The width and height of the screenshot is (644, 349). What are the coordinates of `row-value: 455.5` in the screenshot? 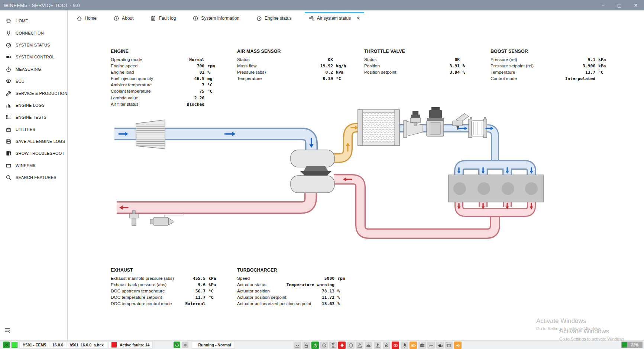 It's located at (190, 278).